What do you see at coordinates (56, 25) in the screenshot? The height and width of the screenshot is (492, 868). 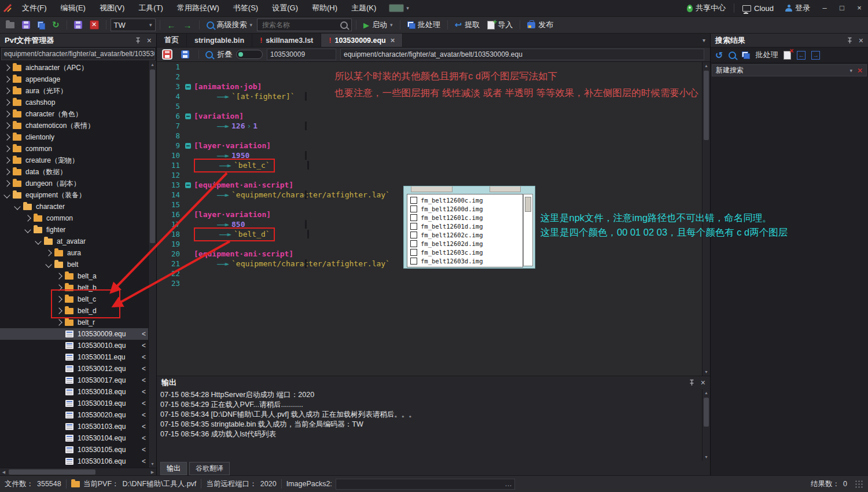 I see `refresh-button: ↻` at bounding box center [56, 25].